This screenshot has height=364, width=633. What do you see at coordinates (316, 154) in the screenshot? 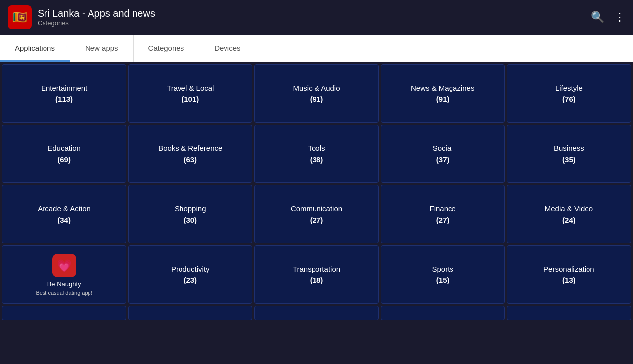
I see `category-card-tools: Tools (38)` at bounding box center [316, 154].